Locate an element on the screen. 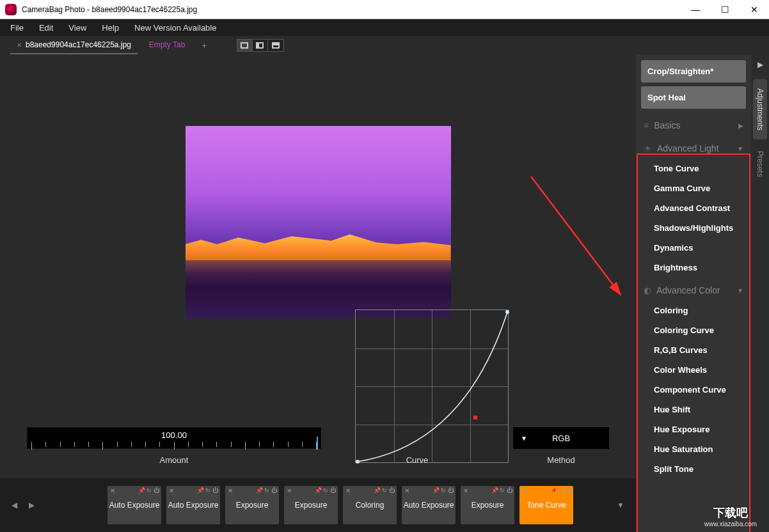 Image resolution: width=769 pixels, height=532 pixels. adj-item-gamma-curve: Gamma Curve is located at coordinates (694, 188).